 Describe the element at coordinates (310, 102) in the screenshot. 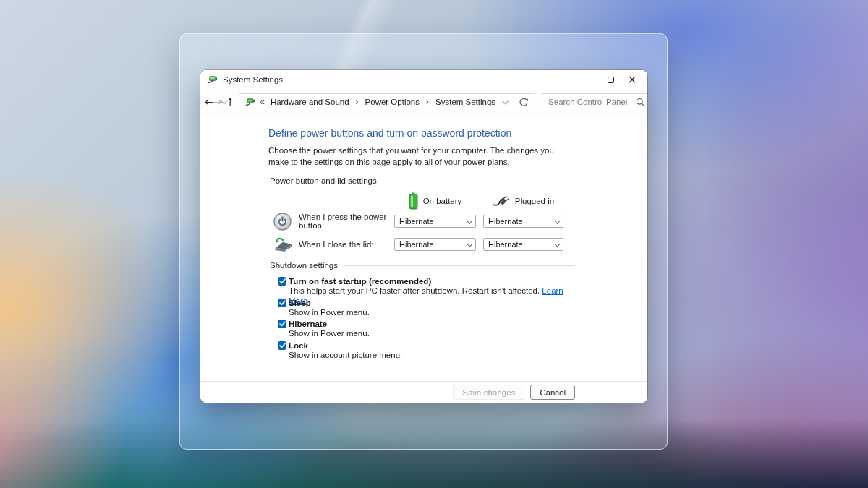

I see `breadcrumb-hardware-and-sound: Hardware and Sound` at that location.